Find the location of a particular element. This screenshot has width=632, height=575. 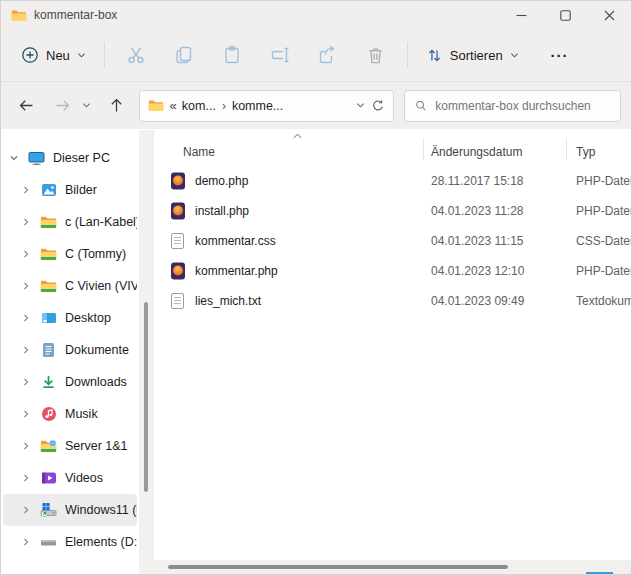

share-icon is located at coordinates (328, 55).